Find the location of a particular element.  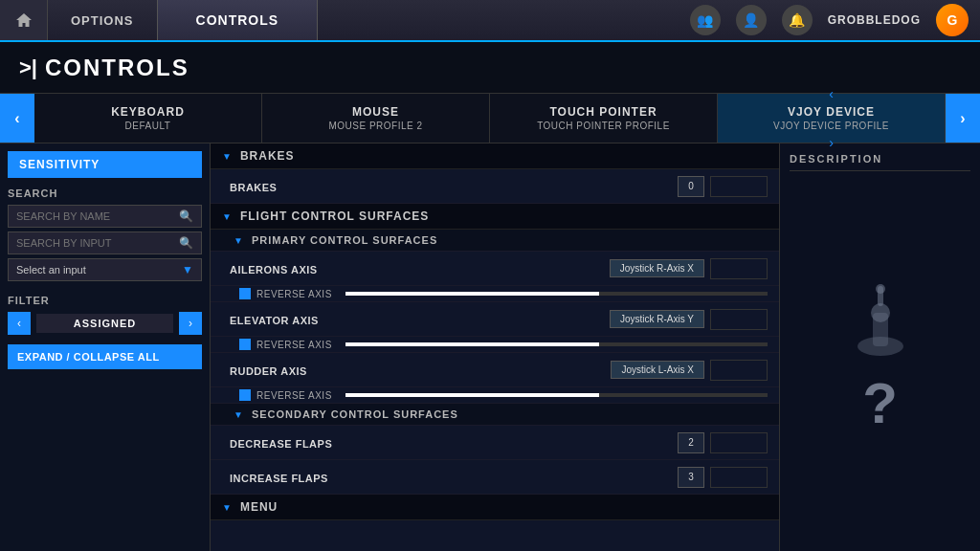

section-brakes: ▼ BRAKES is located at coordinates (495, 157).